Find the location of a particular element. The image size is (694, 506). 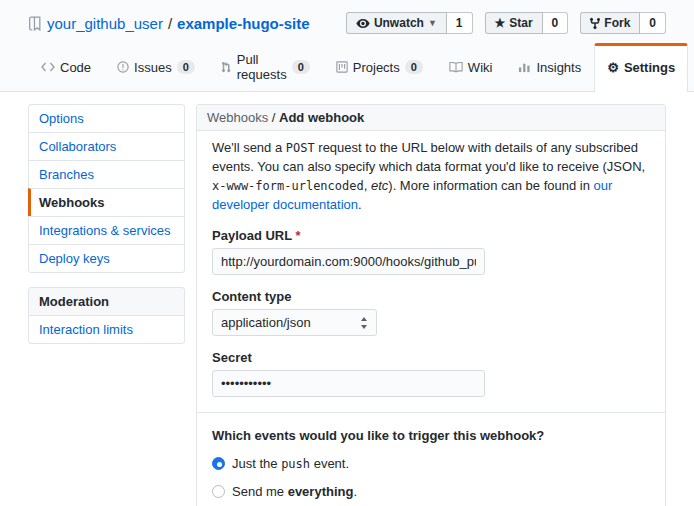

radio-just-push-label: Just the push event. is located at coordinates (290, 464).